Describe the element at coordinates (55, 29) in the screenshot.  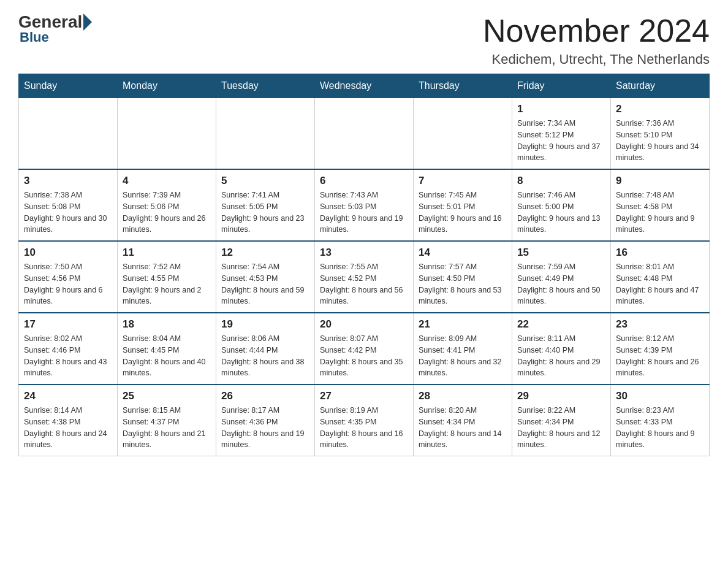
I see `logo: General Blue` at that location.